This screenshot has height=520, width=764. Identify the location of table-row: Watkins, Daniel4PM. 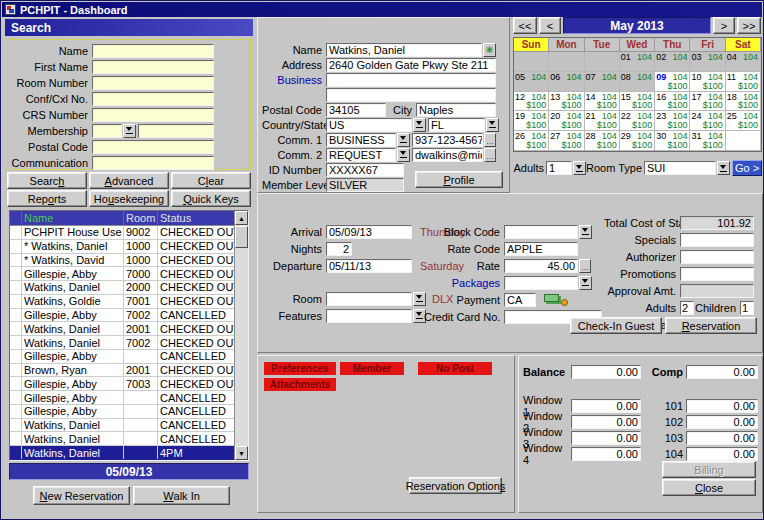
(122, 453).